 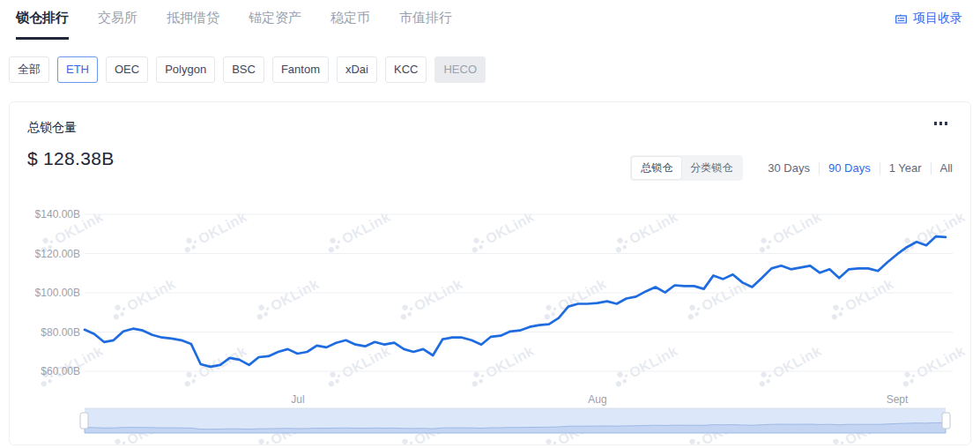 I want to click on time-range-selector: 30 Days 90 Days 1 Year All, so click(x=856, y=168).